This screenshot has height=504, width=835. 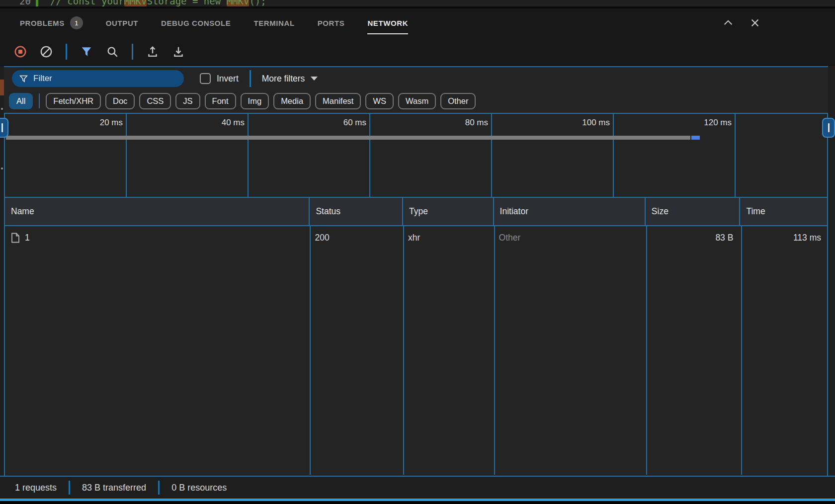 What do you see at coordinates (255, 101) in the screenshot?
I see `chip-img: Img` at bounding box center [255, 101].